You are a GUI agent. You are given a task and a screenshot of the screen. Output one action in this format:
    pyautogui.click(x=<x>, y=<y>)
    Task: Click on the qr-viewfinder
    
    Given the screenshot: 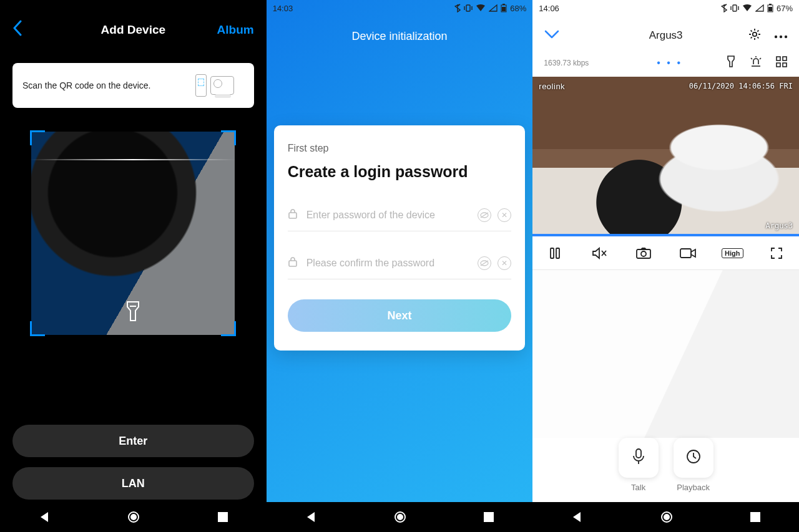 What is the action you would take?
    pyautogui.click(x=133, y=233)
    